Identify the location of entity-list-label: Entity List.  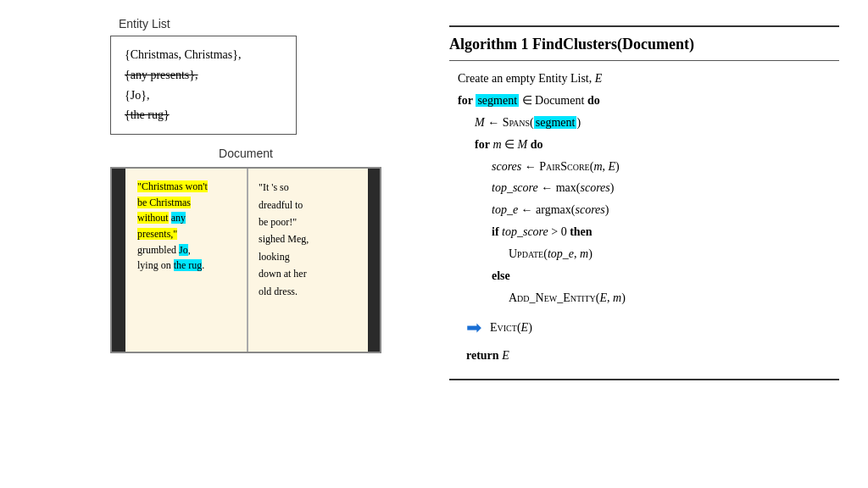
(144, 24).